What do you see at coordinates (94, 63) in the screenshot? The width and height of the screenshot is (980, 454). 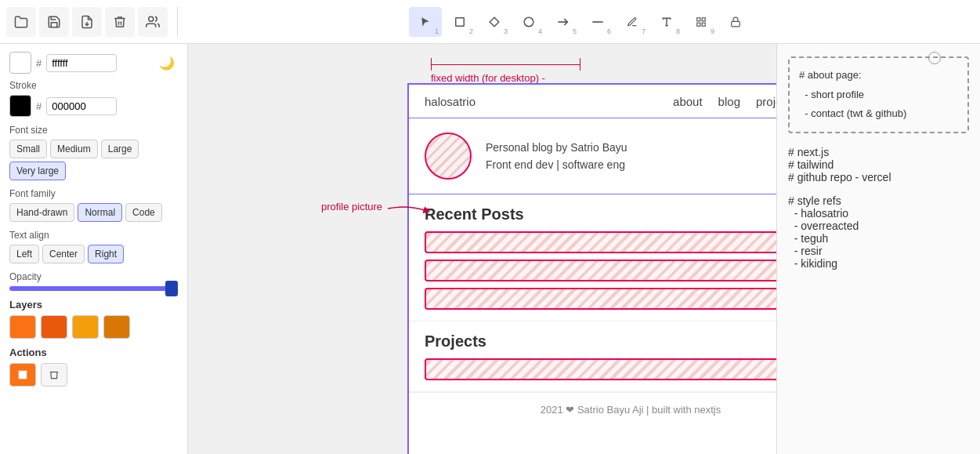 I see `fill-color-row: # 🌙` at bounding box center [94, 63].